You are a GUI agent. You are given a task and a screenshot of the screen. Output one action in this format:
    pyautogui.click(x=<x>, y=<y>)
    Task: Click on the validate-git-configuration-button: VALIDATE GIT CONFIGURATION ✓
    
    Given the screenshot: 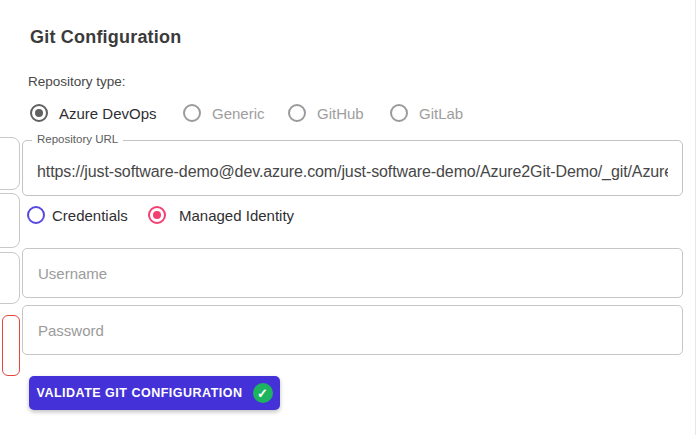 What is the action you would take?
    pyautogui.click(x=154, y=393)
    